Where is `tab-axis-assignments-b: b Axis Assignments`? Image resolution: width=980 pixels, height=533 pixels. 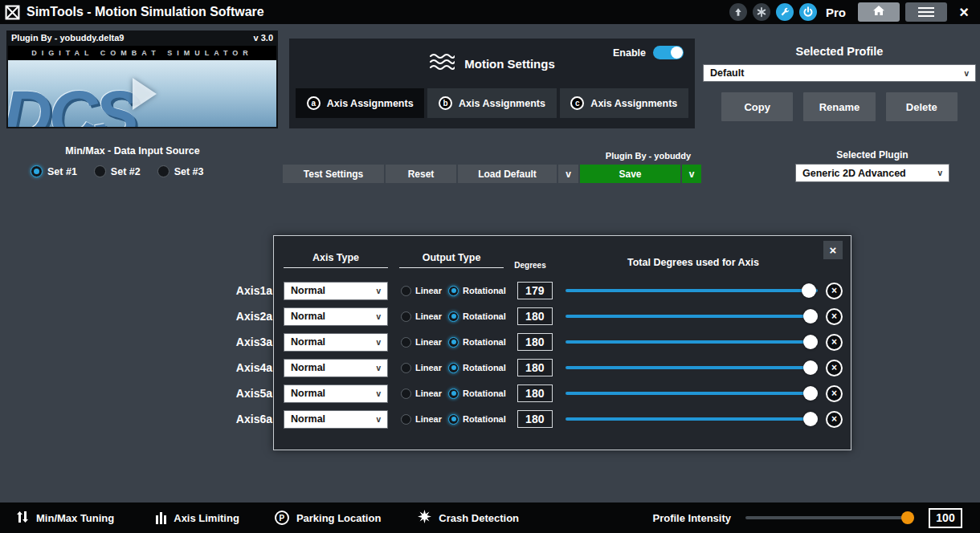
tab-axis-assignments-b: b Axis Assignments is located at coordinates (492, 103).